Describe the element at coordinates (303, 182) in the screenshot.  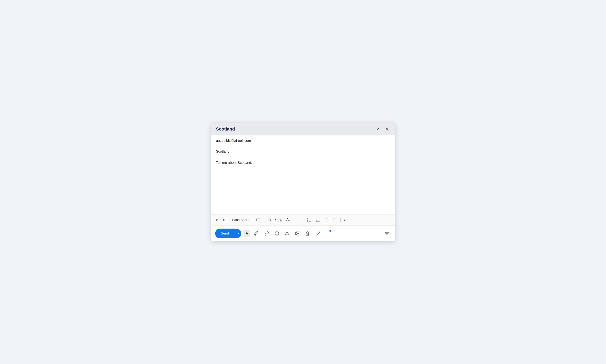
I see `compose-window: Scotland gazbuilds@airepli.com Sco` at that location.